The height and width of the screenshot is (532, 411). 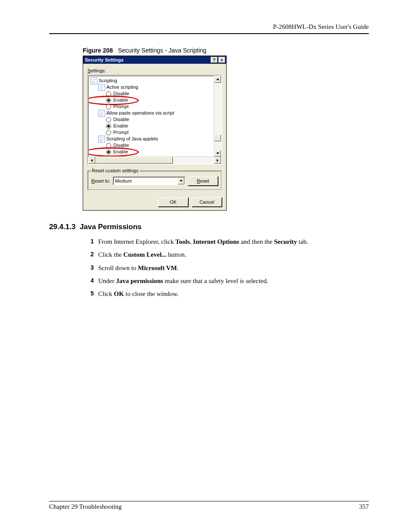 What do you see at coordinates (155, 71) in the screenshot?
I see `settings-label: Settings:` at bounding box center [155, 71].